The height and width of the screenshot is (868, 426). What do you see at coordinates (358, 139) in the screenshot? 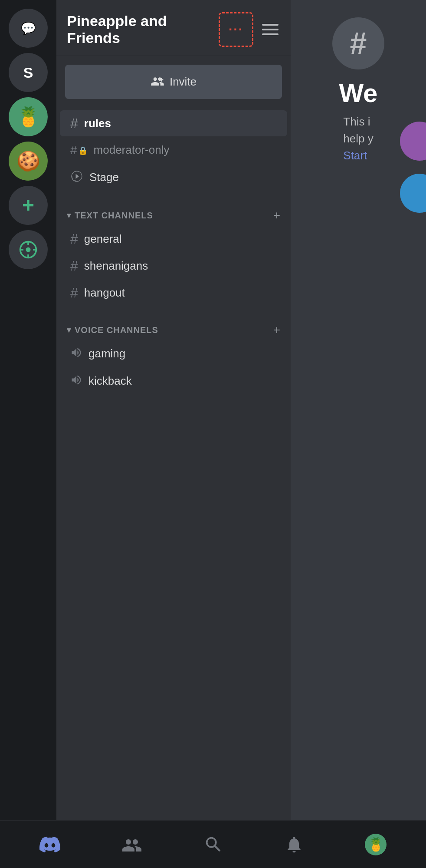
I see `welcome-text-2: help y` at bounding box center [358, 139].